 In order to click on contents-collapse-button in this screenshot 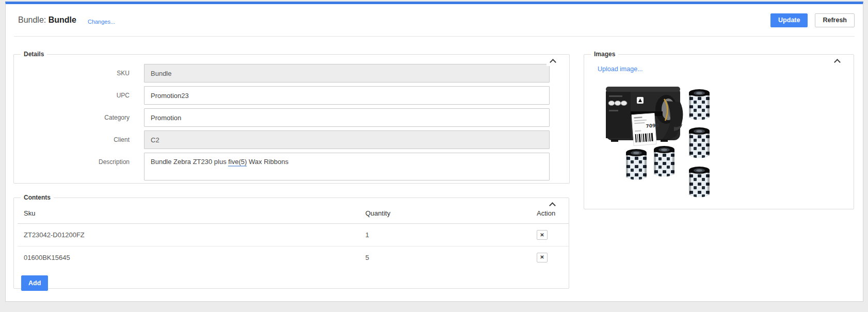, I will do `click(552, 205)`.